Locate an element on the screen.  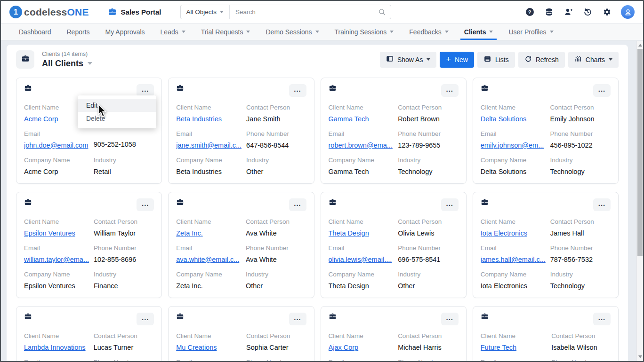
help-icon: ? is located at coordinates (530, 12).